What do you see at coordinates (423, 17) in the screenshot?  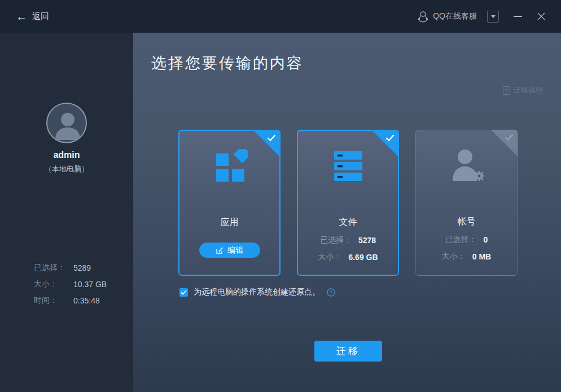 I see `qq-penguin-icon` at bounding box center [423, 17].